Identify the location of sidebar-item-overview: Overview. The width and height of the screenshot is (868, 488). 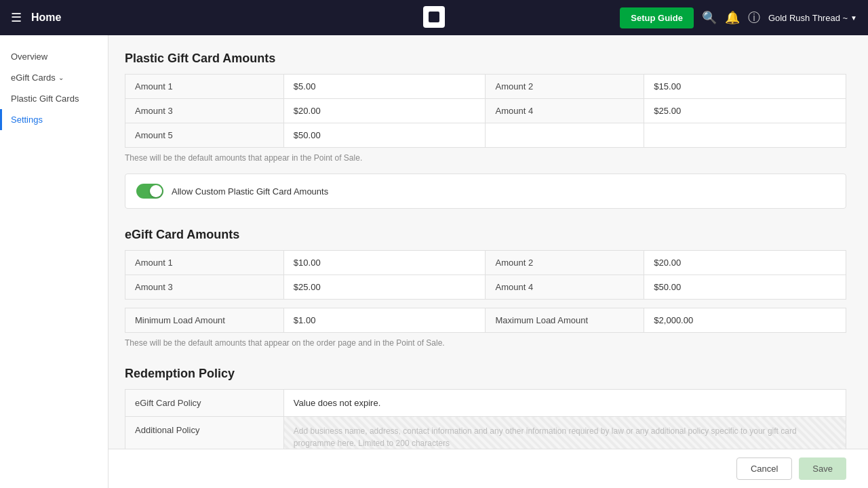
(54, 57).